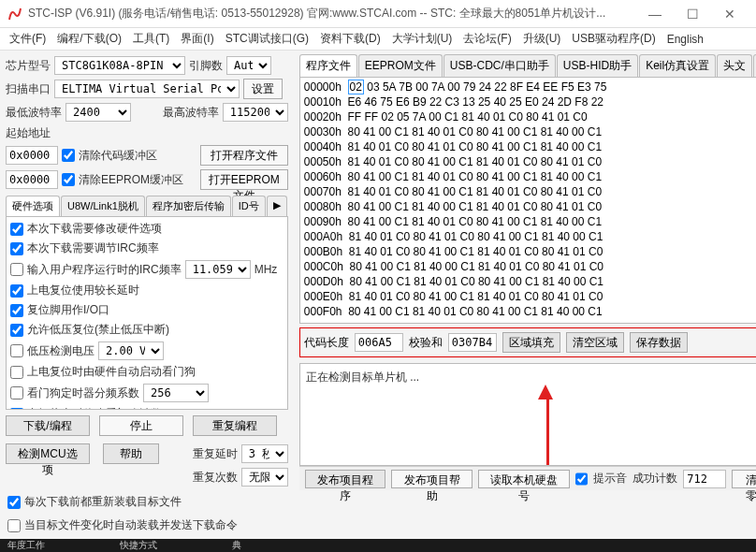 The height and width of the screenshot is (552, 756). Describe the element at coordinates (131, 454) in the screenshot. I see `help-button: 帮助` at that location.